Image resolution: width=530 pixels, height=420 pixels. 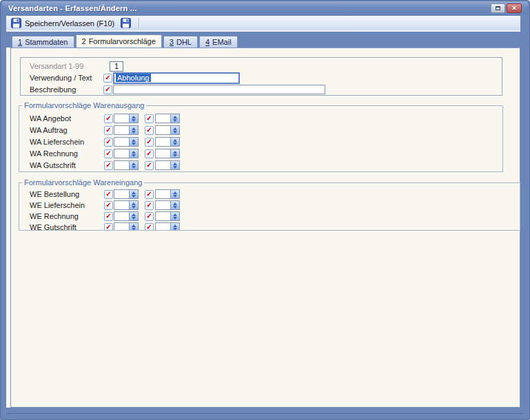 What do you see at coordinates (218, 41) in the screenshot?
I see `tab-email: 4 EMail` at bounding box center [218, 41].